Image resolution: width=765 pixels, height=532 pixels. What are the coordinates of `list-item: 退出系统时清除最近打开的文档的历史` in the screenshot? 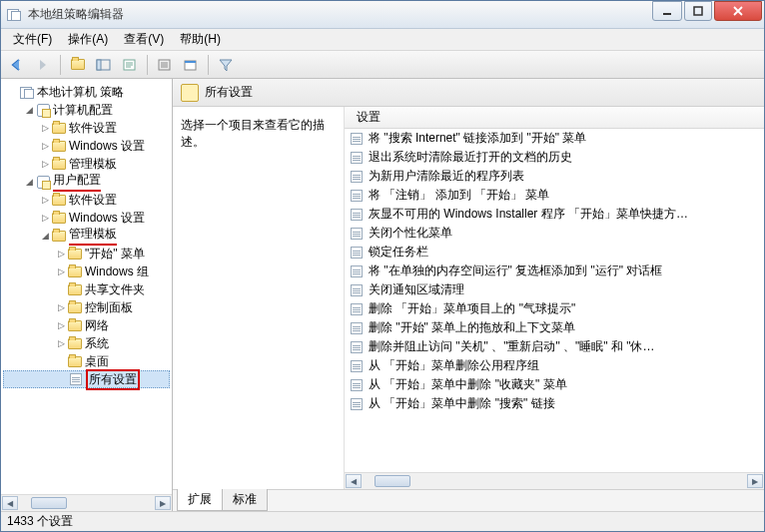 It's located at (554, 158).